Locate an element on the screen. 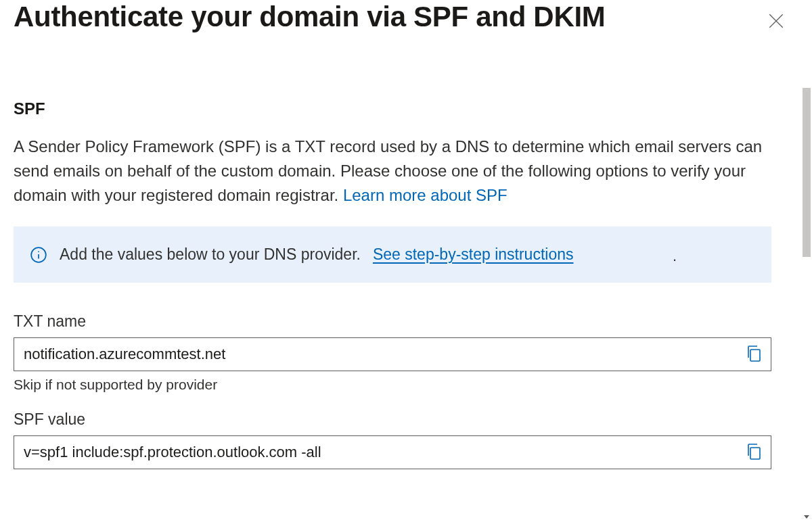 The height and width of the screenshot is (522, 812). txt-name-helper: Skip if not supported by provider is located at coordinates (392, 385).